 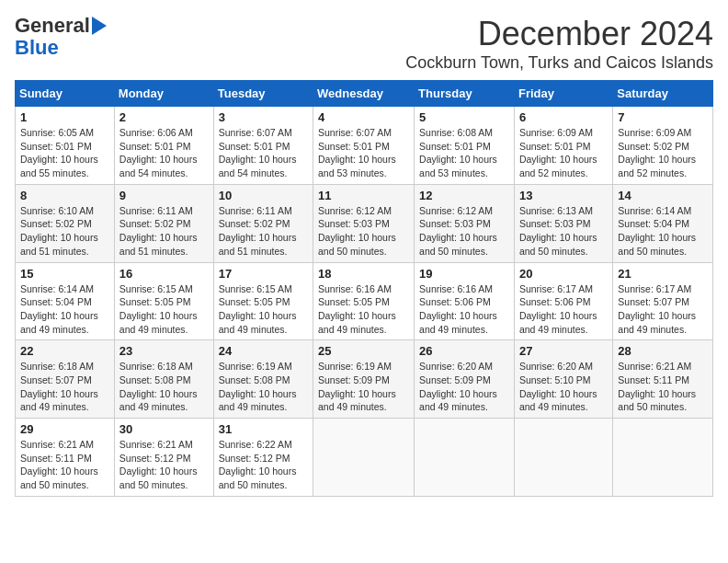 I want to click on day-number: 3, so click(x=263, y=118).